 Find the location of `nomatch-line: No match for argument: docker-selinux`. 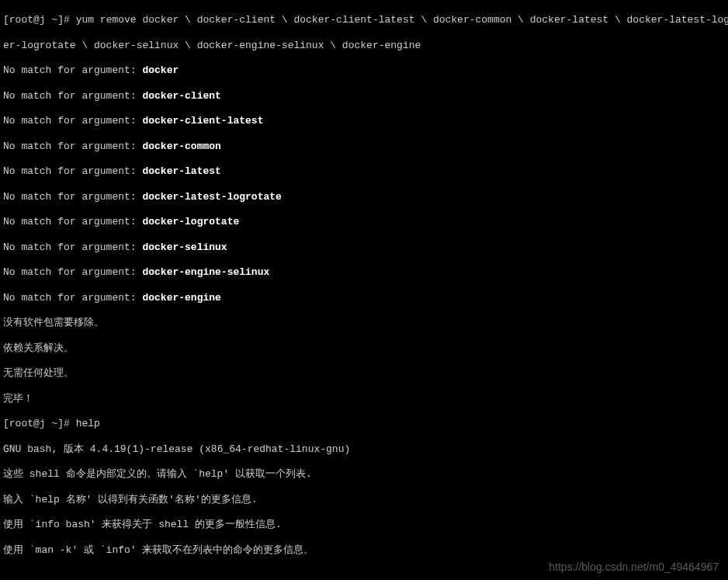

nomatch-line: No match for argument: docker-selinux is located at coordinates (364, 248).